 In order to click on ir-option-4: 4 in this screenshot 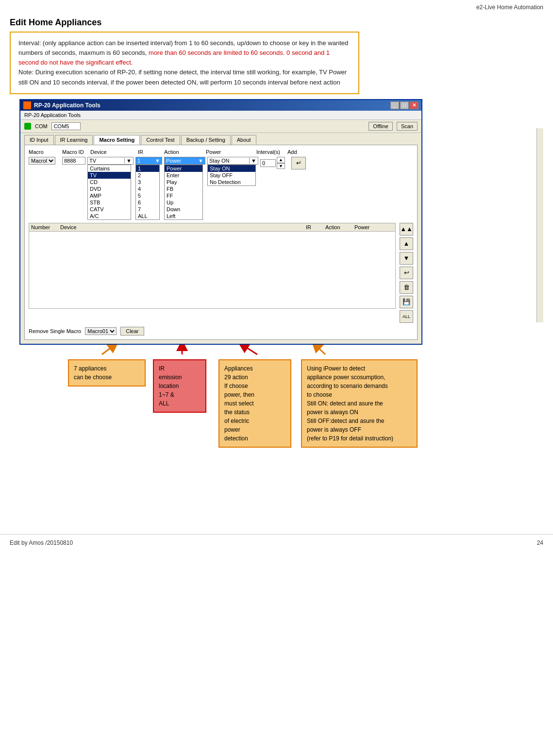, I will do `click(148, 189)`.